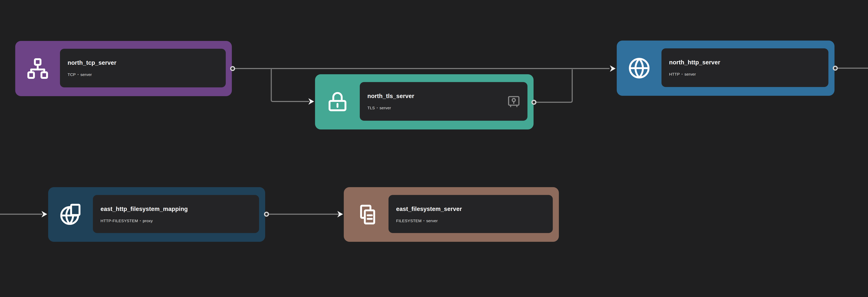  What do you see at coordinates (144, 209) in the screenshot?
I see `node-title: east_http_filesystem_mapping` at bounding box center [144, 209].